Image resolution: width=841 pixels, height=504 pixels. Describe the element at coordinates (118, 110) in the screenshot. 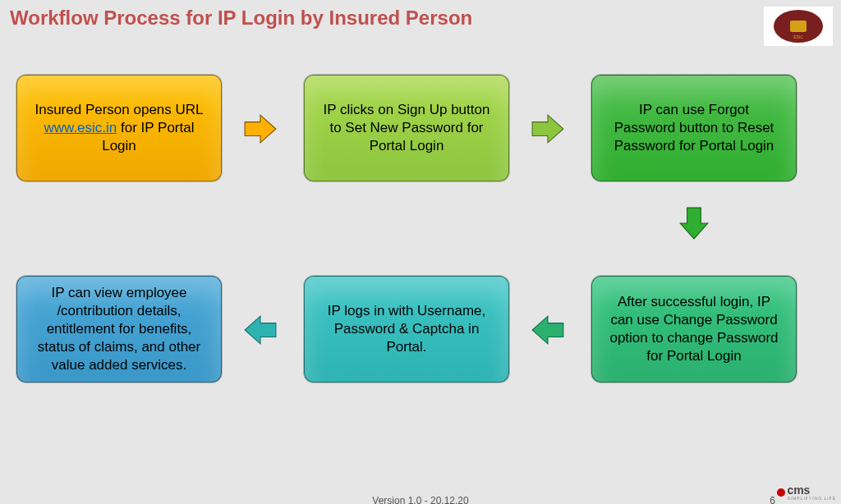

I see `step-1-text-pre: Insured Person opens URL` at that location.